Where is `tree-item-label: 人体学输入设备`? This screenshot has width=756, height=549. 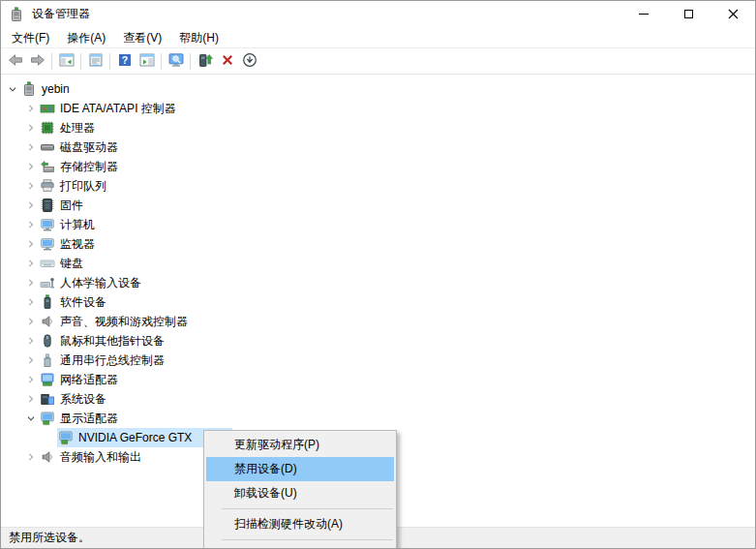 tree-item-label: 人体学输入设备 is located at coordinates (101, 283).